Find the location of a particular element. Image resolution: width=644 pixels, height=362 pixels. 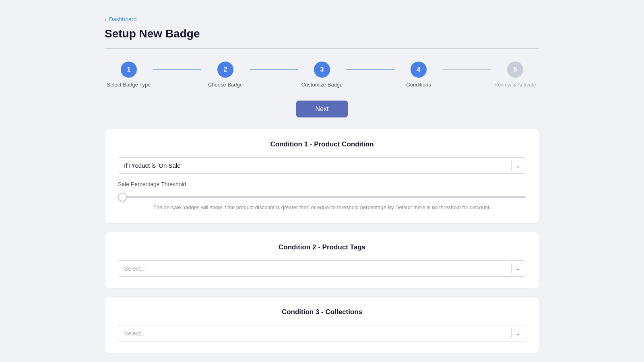

step-1-number: 1 is located at coordinates (129, 70).